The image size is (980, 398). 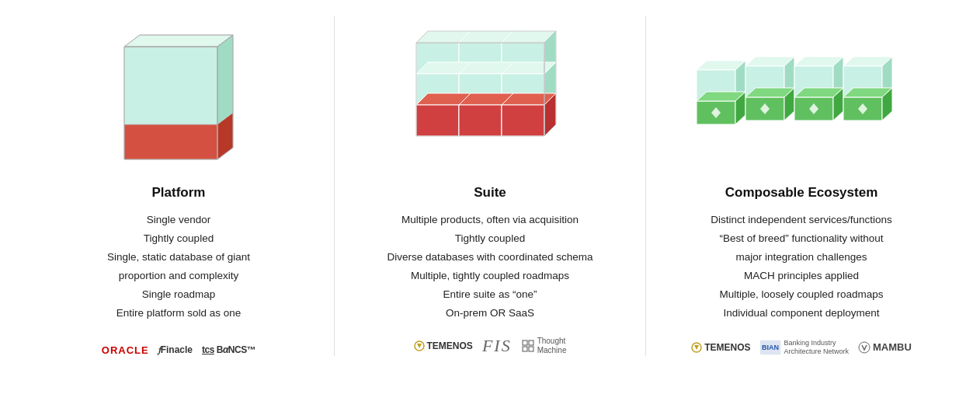 What do you see at coordinates (491, 267) in the screenshot?
I see `suite-desc-list: Multiple products, often via acquisition…` at bounding box center [491, 267].